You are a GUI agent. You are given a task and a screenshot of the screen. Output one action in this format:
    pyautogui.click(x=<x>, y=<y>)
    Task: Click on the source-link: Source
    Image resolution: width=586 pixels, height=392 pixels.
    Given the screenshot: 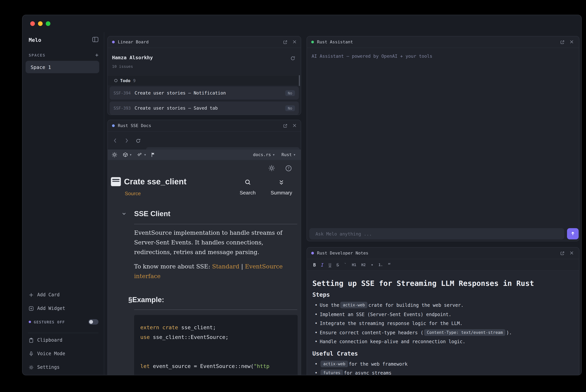 What is the action you would take?
    pyautogui.click(x=133, y=194)
    